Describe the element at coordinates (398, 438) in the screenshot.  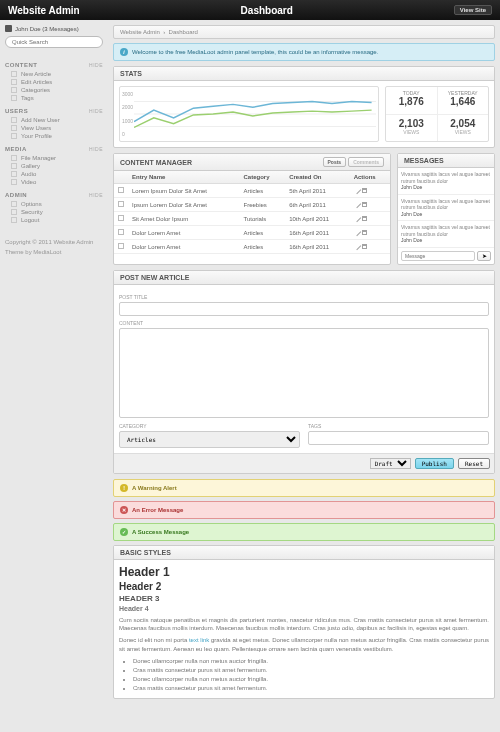
I see `tags-input` at that location.